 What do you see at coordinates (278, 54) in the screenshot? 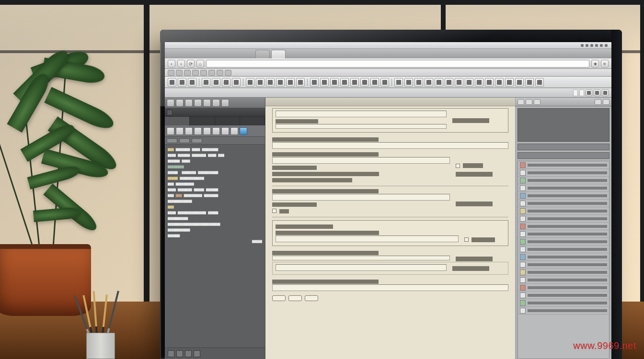
I see `browser-tab` at bounding box center [278, 54].